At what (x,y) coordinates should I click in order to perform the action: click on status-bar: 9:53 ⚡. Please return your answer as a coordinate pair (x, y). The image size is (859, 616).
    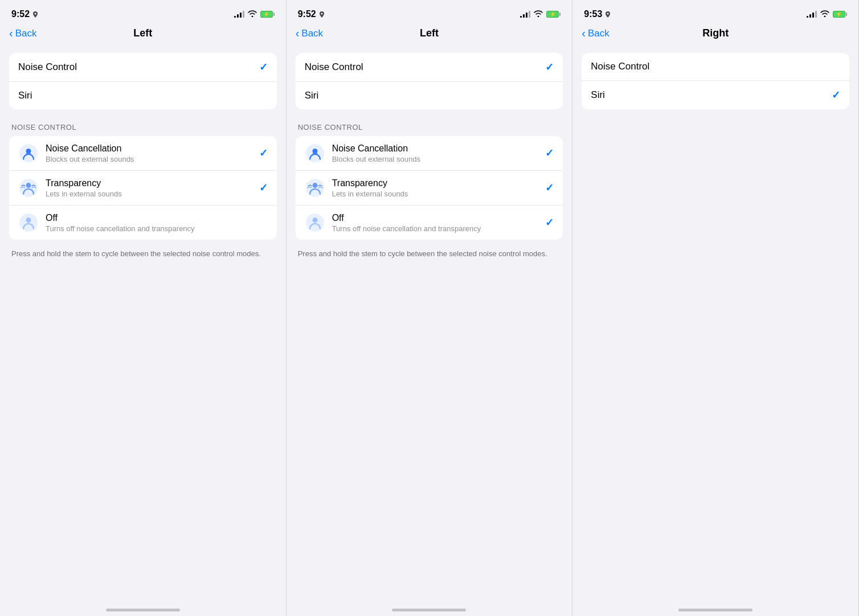
    Looking at the image, I should click on (715, 13).